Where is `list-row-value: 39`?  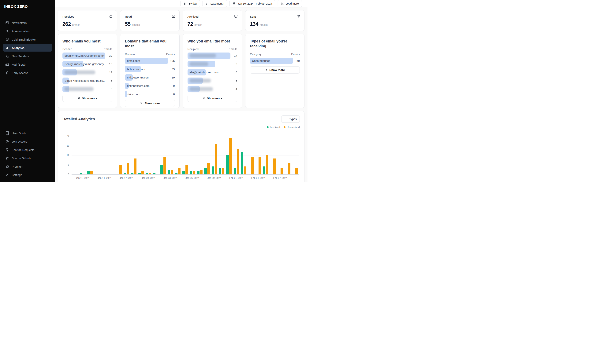 list-row-value: 39 is located at coordinates (109, 55).